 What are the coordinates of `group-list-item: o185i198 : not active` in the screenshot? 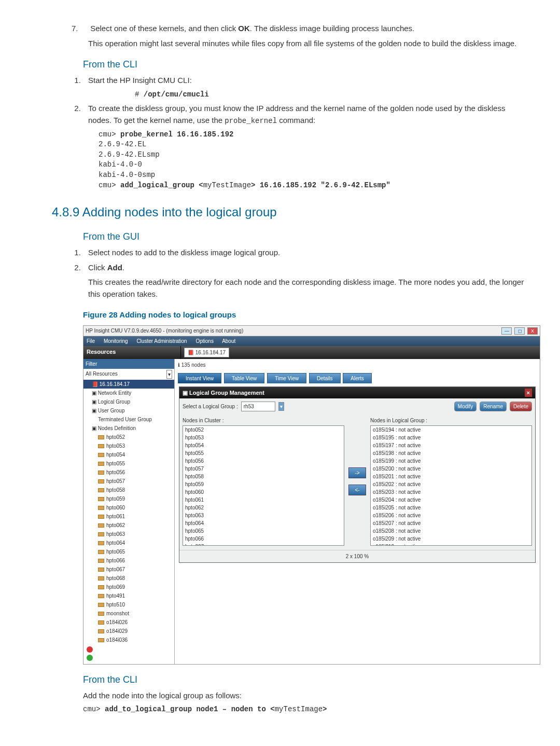 It's located at (451, 453).